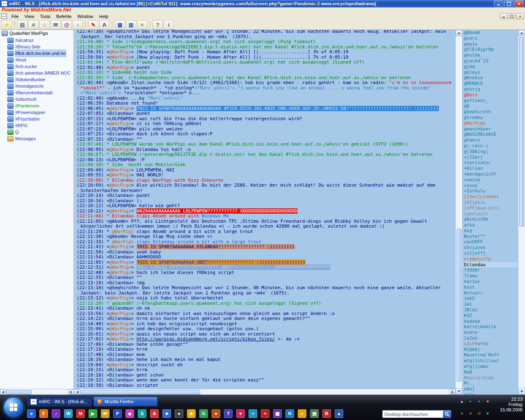 This screenshot has height=420, width=525. Describe the element at coordinates (203, 413) in the screenshot. I see `quicklaunch-icon: G` at that location.